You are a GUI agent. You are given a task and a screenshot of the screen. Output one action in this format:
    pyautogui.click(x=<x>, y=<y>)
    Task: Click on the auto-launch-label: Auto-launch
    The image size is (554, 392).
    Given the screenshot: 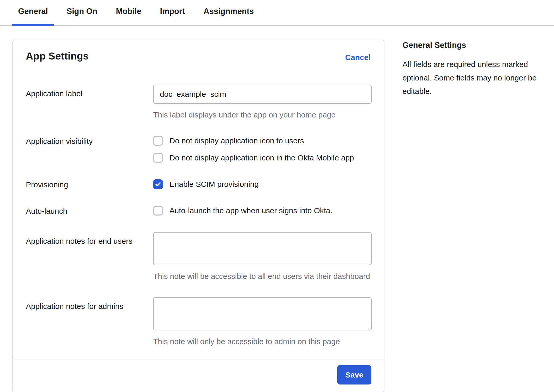 What is the action you would take?
    pyautogui.click(x=89, y=211)
    